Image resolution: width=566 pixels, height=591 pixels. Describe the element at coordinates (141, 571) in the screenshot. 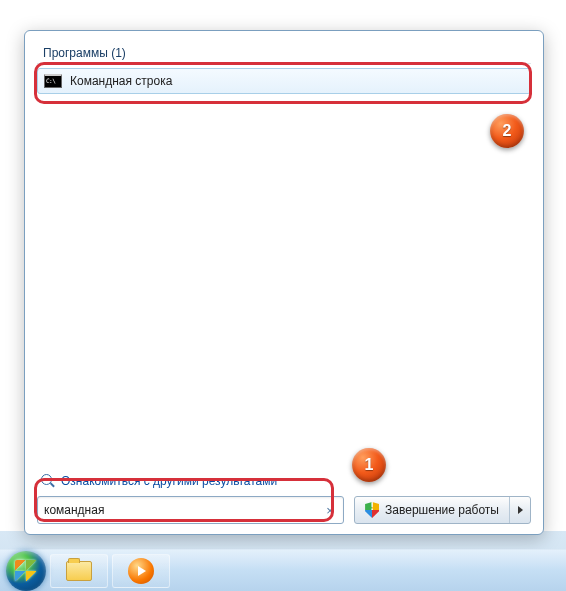

I see `taskbar-media-player` at that location.